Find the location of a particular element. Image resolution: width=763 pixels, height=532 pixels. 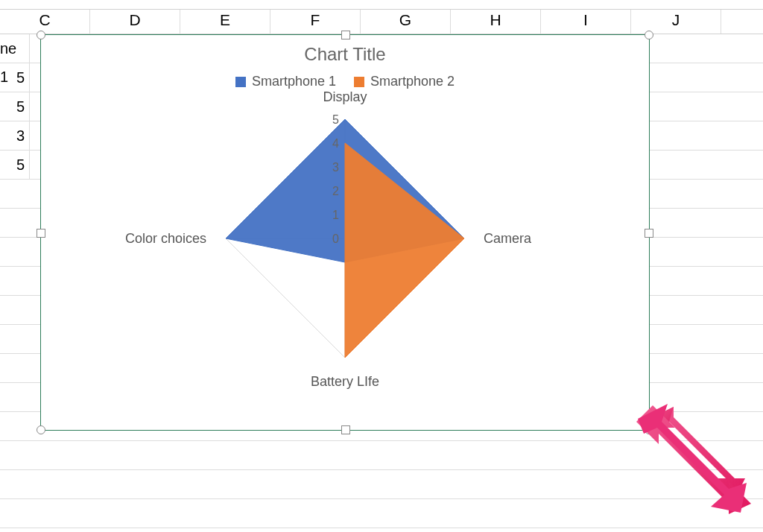

resize-handle-tr is located at coordinates (649, 35).